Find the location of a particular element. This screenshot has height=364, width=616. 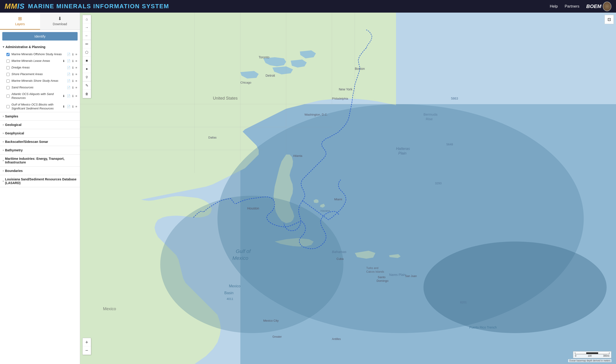

edit-button: ✎ is located at coordinates (87, 86).